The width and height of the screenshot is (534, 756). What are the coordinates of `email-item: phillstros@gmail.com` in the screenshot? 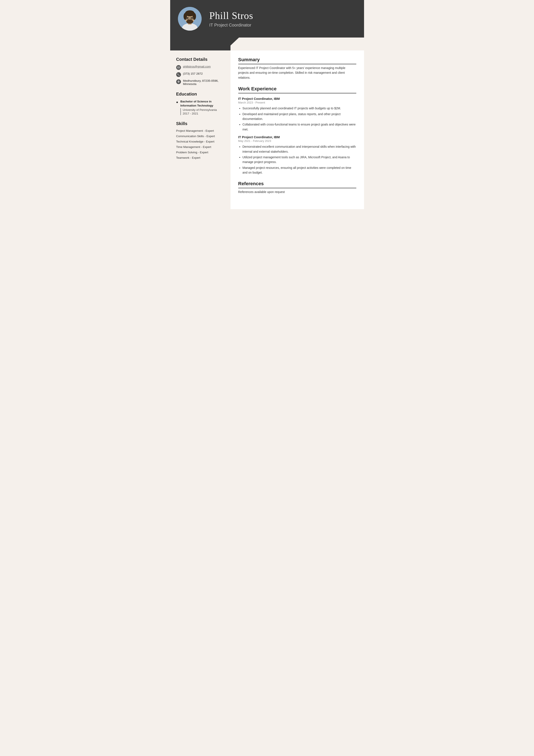 It's located at (200, 67).